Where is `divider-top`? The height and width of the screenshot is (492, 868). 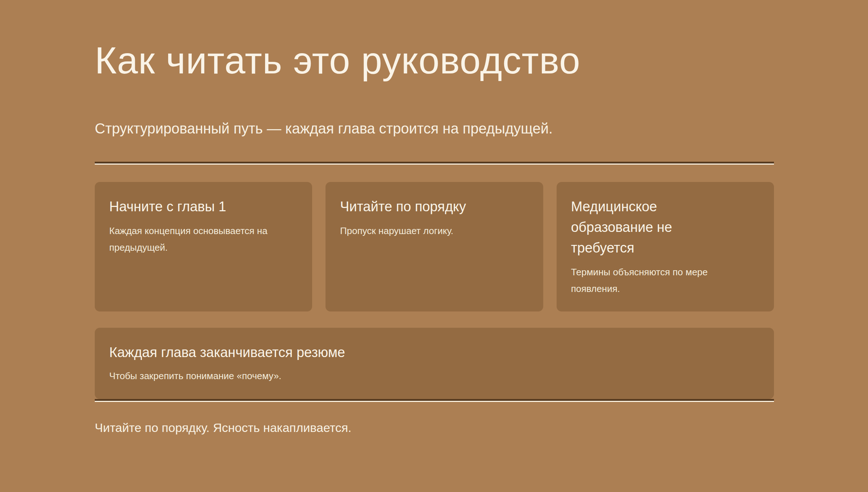
divider-top is located at coordinates (434, 163).